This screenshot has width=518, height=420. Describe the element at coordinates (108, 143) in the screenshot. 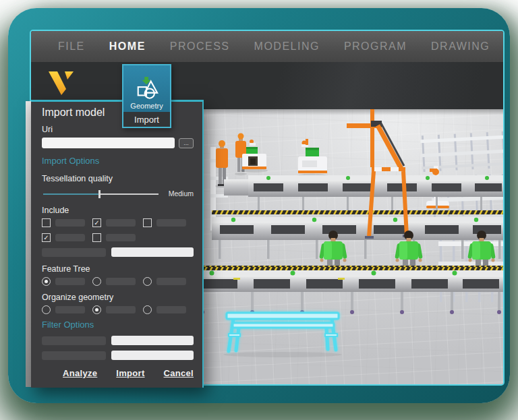

I see `uri-input` at that location.